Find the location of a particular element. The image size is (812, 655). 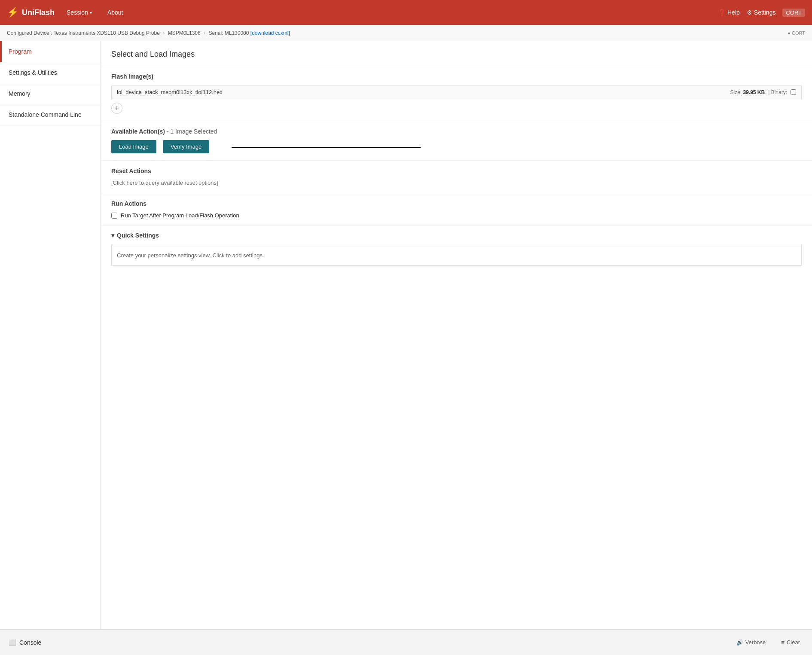

session-label: Session is located at coordinates (77, 12).